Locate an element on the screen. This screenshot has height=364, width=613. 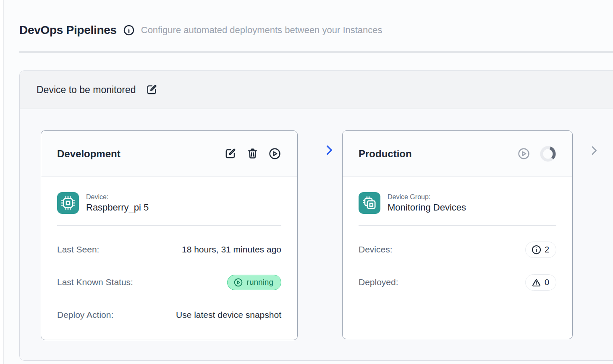
last-seen-value: 18 hours, 31 minutes ago is located at coordinates (232, 250).